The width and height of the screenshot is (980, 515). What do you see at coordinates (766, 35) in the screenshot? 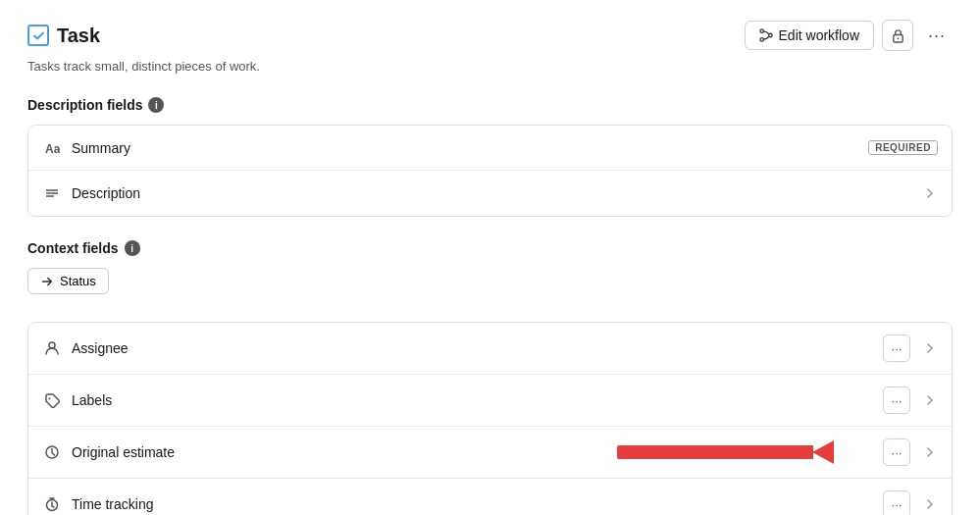
I see `workflow-icon` at bounding box center [766, 35].